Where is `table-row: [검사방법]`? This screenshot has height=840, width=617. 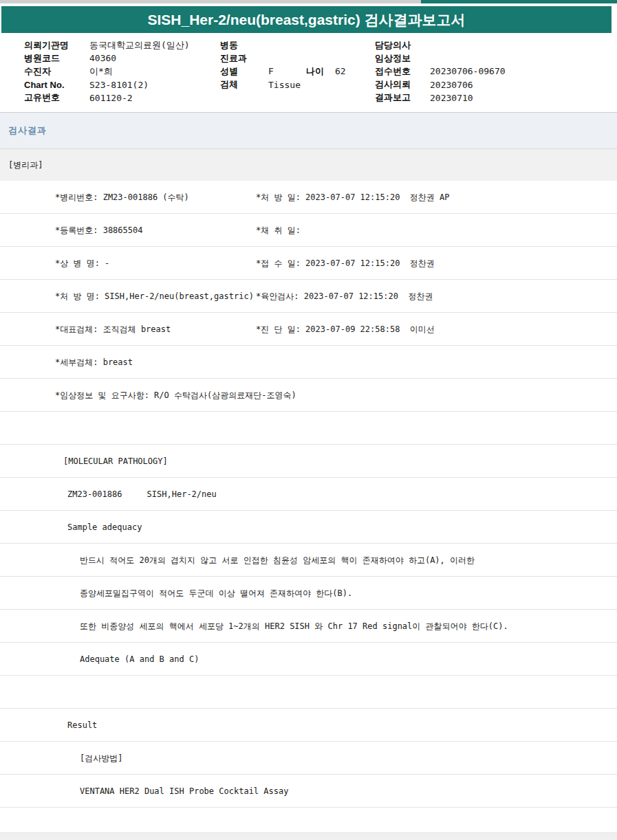
table-row: [검사방법] is located at coordinates (308, 758).